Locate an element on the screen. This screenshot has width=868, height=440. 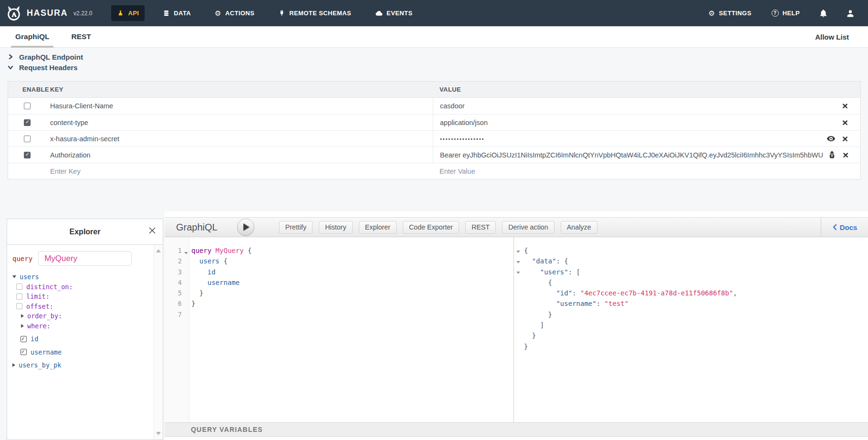
node-label: username is located at coordinates (46, 352).